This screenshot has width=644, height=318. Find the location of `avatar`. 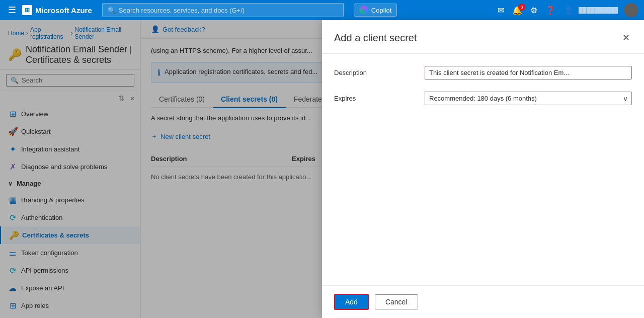

avatar is located at coordinates (631, 10).